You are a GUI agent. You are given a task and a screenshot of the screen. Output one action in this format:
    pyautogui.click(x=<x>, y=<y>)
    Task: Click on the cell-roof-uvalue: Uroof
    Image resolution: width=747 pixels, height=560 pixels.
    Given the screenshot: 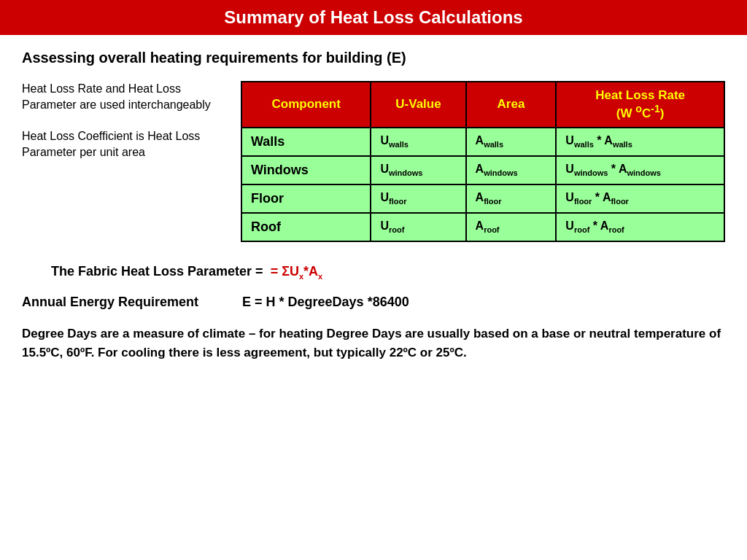 What is the action you would take?
    pyautogui.click(x=418, y=228)
    